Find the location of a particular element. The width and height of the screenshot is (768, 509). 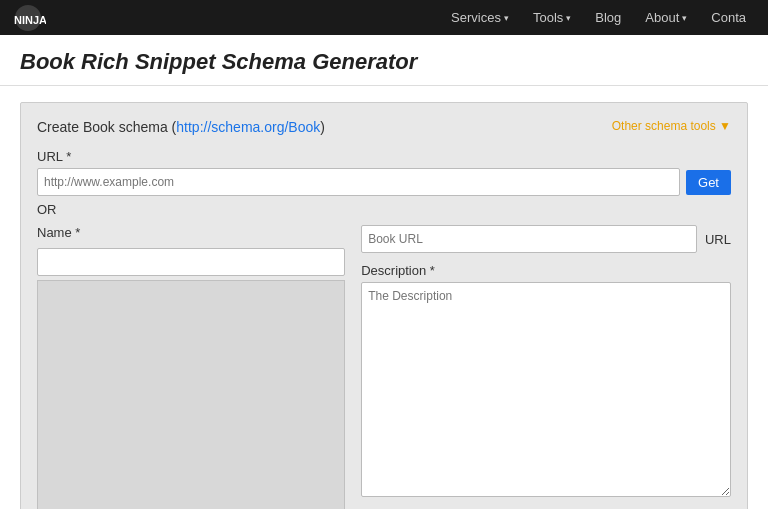

url-input-row: Get is located at coordinates (384, 182).